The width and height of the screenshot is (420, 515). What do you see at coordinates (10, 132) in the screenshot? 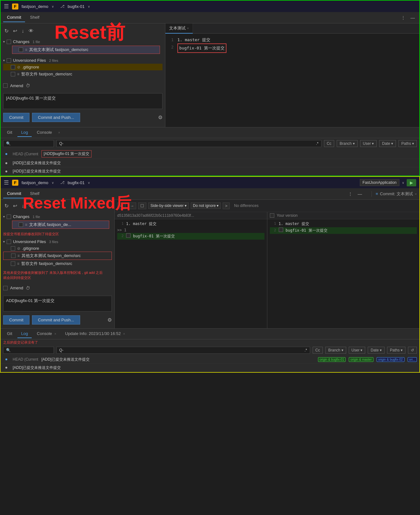
I see `log-tab-git: Git` at bounding box center [10, 132].